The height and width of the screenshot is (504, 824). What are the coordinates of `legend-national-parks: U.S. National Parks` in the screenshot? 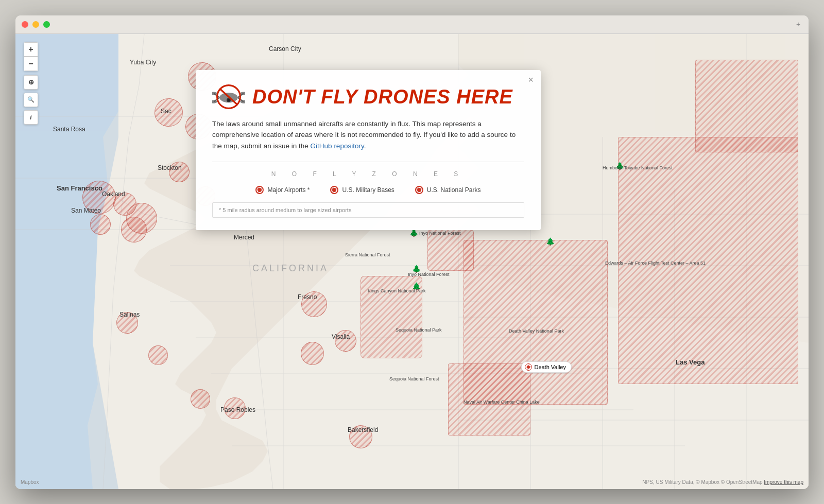 It's located at (448, 190).